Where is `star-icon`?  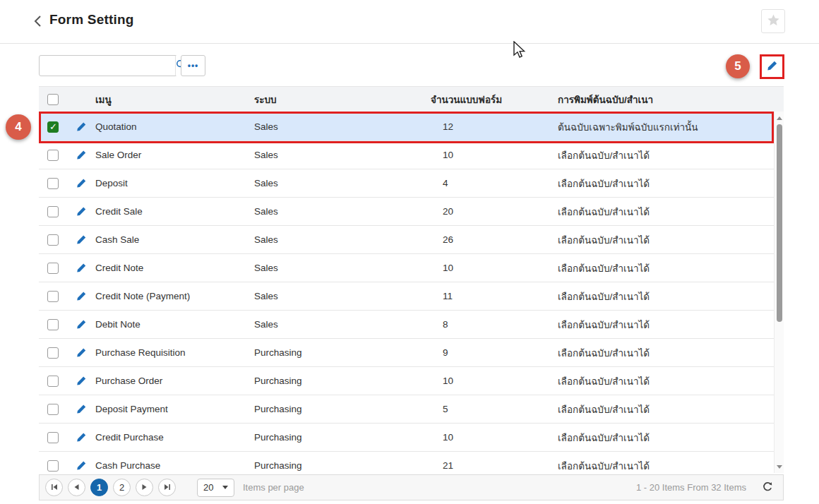
star-icon is located at coordinates (774, 21).